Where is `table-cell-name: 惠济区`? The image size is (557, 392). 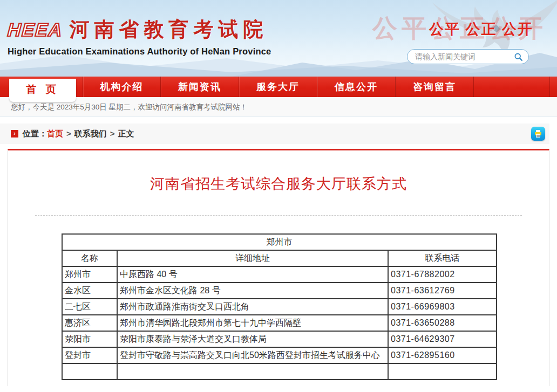 table-cell-name: 惠济区 is located at coordinates (90, 323).